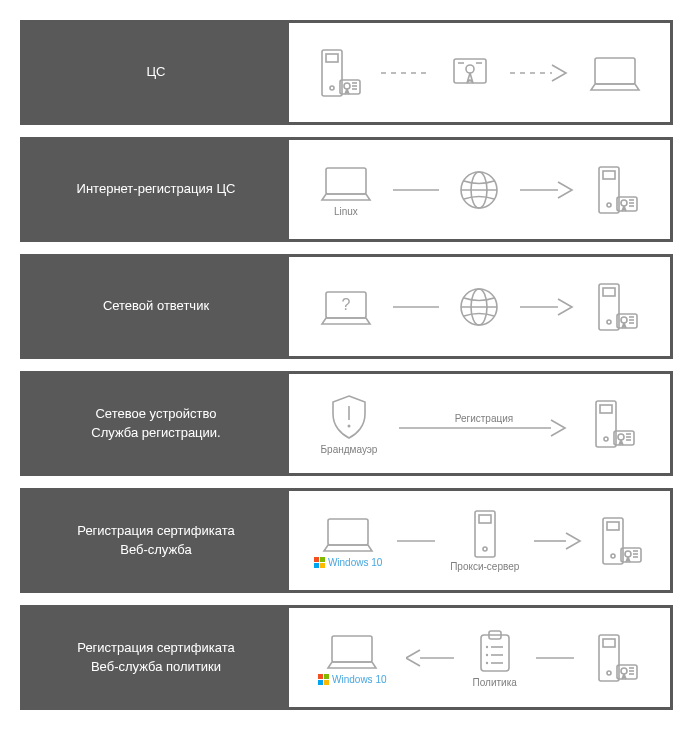 This screenshot has width=693, height=734. What do you see at coordinates (156, 433) in the screenshot?
I see `row-title-2: Служба регистрации.` at bounding box center [156, 433].